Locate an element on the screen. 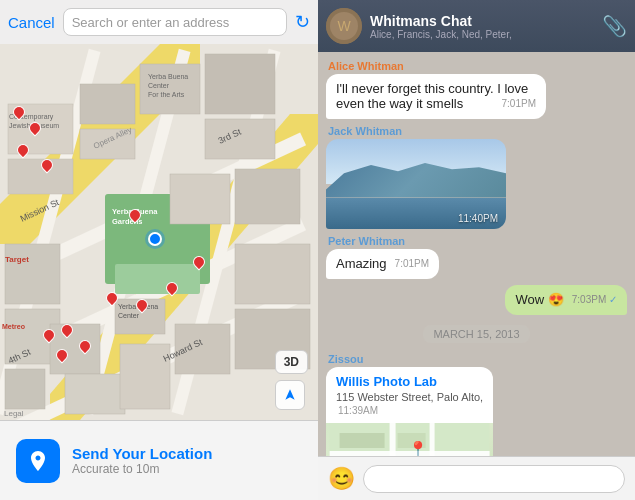 The image size is (635, 500). location-title: Send Your Location is located at coordinates (142, 454).